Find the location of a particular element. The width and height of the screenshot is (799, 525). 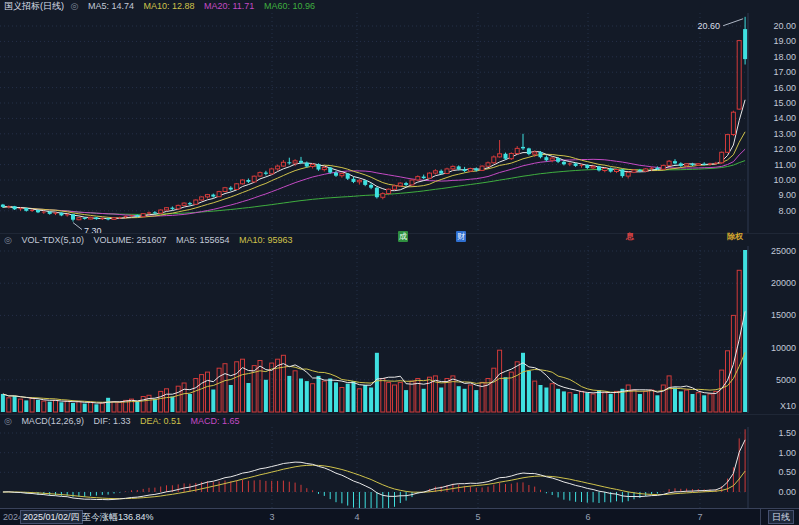

macd-panel-header: ◎ MACD(12,26,9) DIF: 1.33 DEA: 0.51 MACD… is located at coordinates (400, 420).